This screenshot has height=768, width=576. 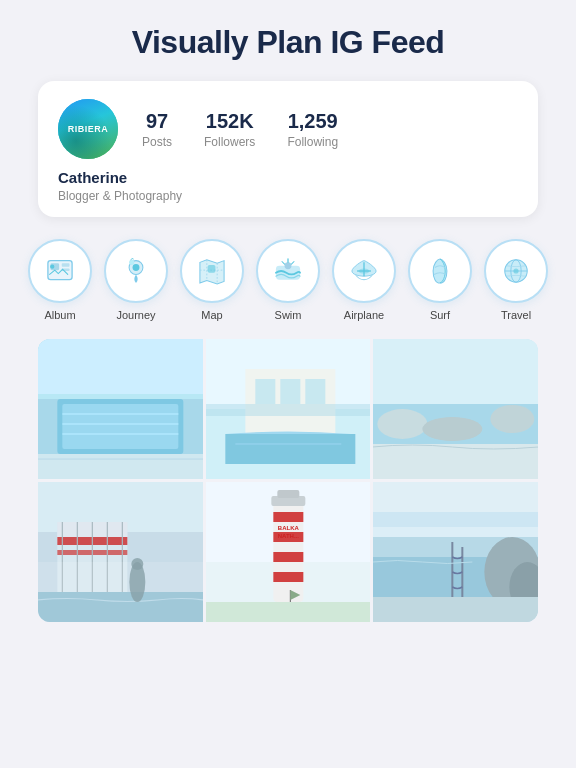 I want to click on stat-following: 1,259 Following, so click(x=312, y=129).